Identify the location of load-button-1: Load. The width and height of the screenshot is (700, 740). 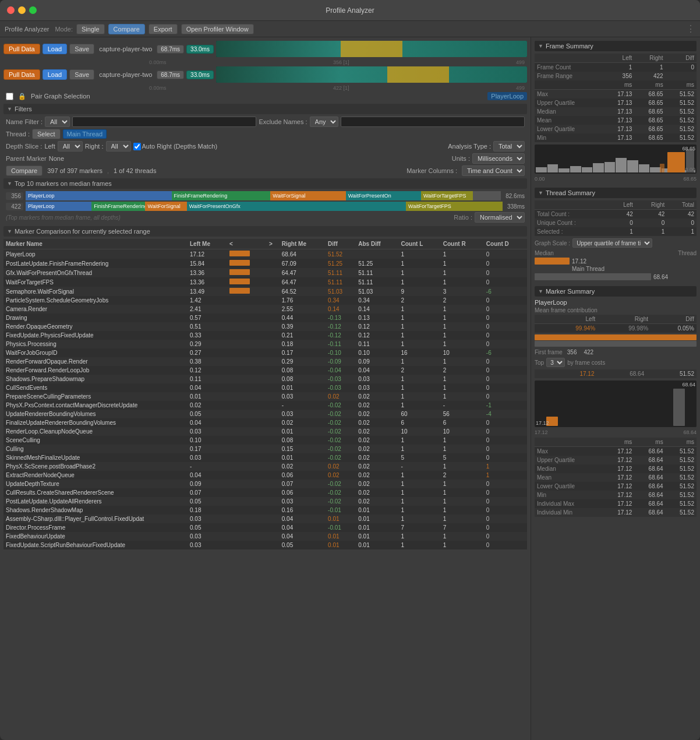
(55, 49).